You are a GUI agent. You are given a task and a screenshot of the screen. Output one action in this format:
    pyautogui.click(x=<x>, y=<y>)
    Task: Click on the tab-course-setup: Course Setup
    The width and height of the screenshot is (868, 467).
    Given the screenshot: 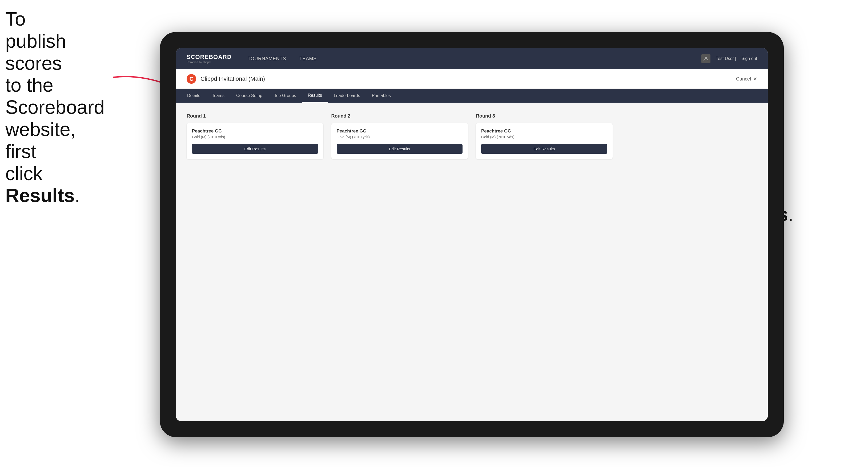 What is the action you would take?
    pyautogui.click(x=249, y=96)
    